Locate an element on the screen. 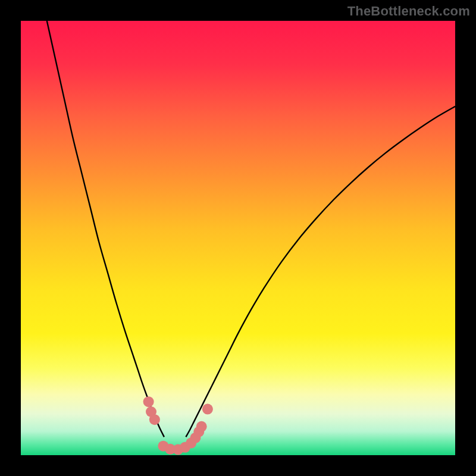 Image resolution: width=476 pixels, height=476 pixels. watermark-text: TheBottleneck.com is located at coordinates (409, 11).